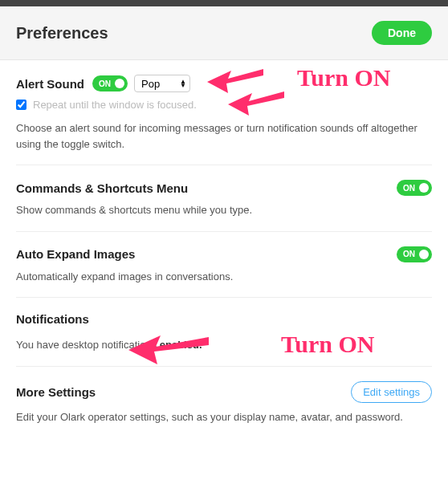 The image size is (448, 500). I want to click on alert-sound-title: Alert Sound, so click(50, 83).